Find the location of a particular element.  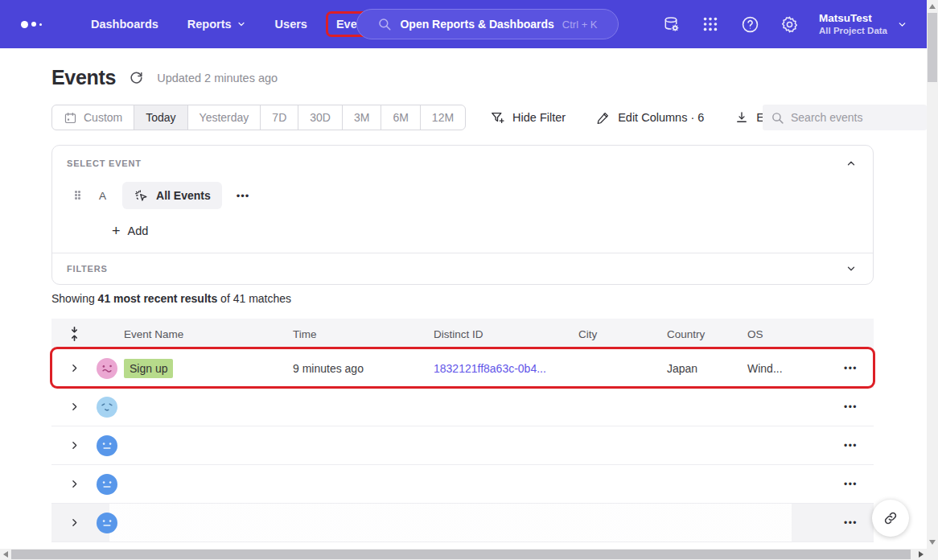

collapse-rows-icon is located at coordinates (74, 334).